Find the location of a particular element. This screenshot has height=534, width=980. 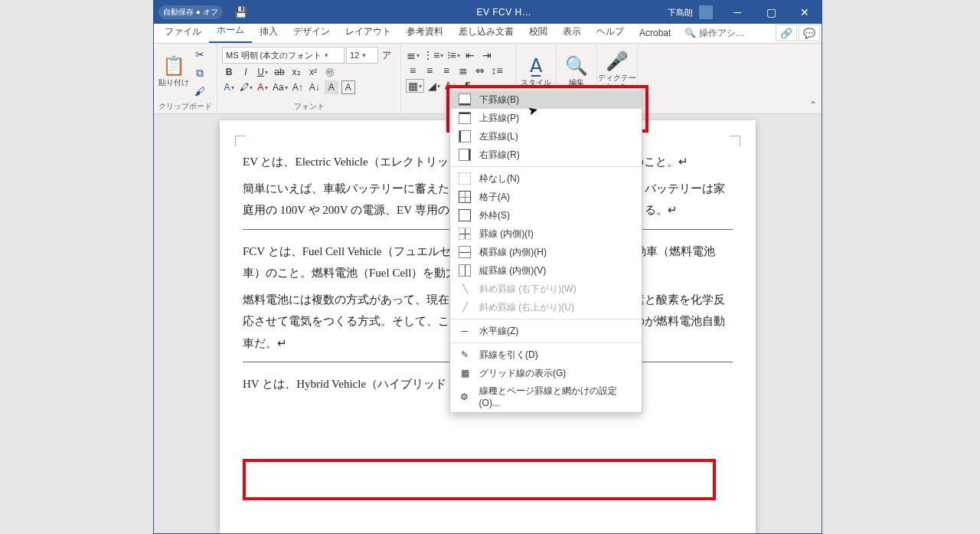

char-border-icon: A is located at coordinates (348, 87).